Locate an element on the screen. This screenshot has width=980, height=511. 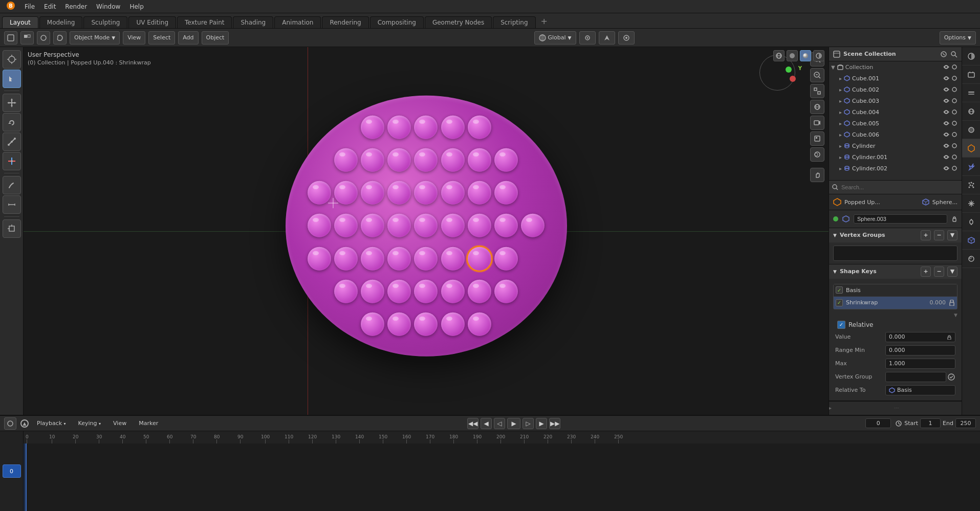
props-object-icon is located at coordinates (971, 148).